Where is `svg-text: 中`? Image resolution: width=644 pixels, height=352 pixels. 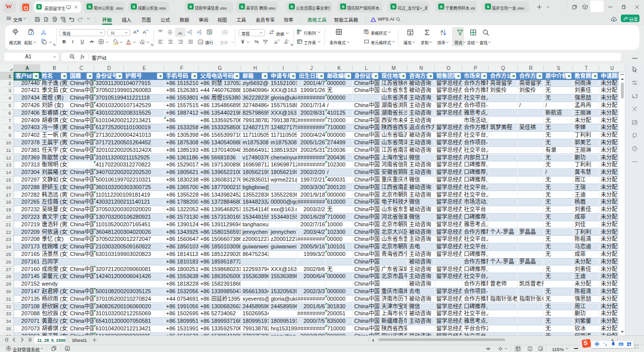
svg-text: 中 is located at coordinates (597, 344).